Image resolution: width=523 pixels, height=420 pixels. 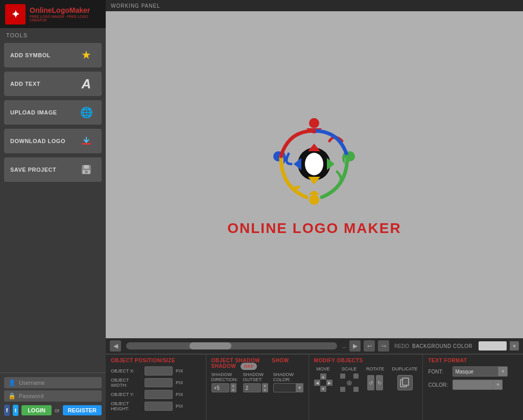 What do you see at coordinates (473, 387) in the screenshot?
I see `text-format-panel: TEXT FORMAT FONT: Masque ▼ COLOR: ▼` at bounding box center [473, 387].